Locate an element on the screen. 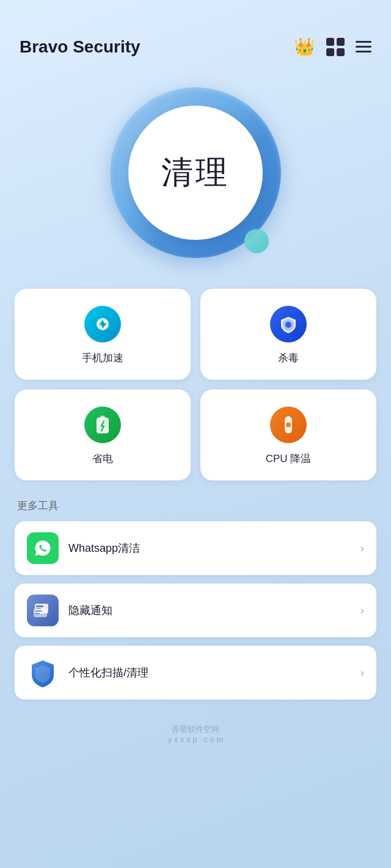 This screenshot has height=868, width=391. whatsapp-chevron-icon: › is located at coordinates (362, 548).